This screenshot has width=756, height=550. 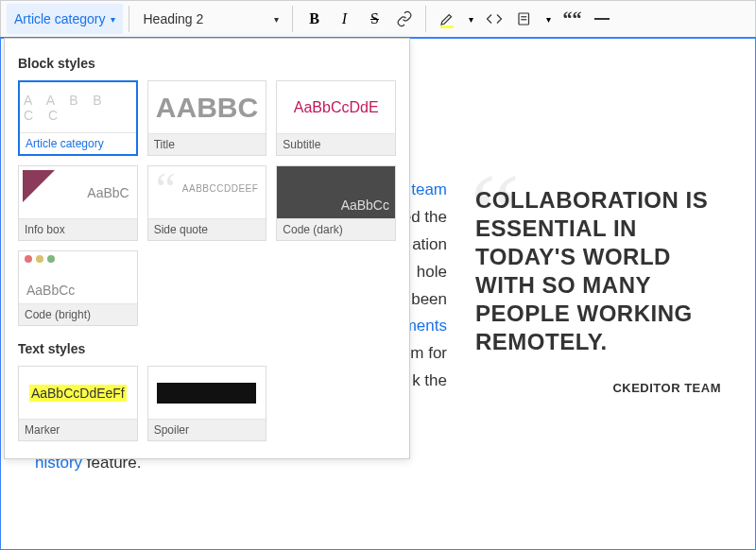 I want to click on pull-quote-attribution: CKEditor Team, so click(x=598, y=387).